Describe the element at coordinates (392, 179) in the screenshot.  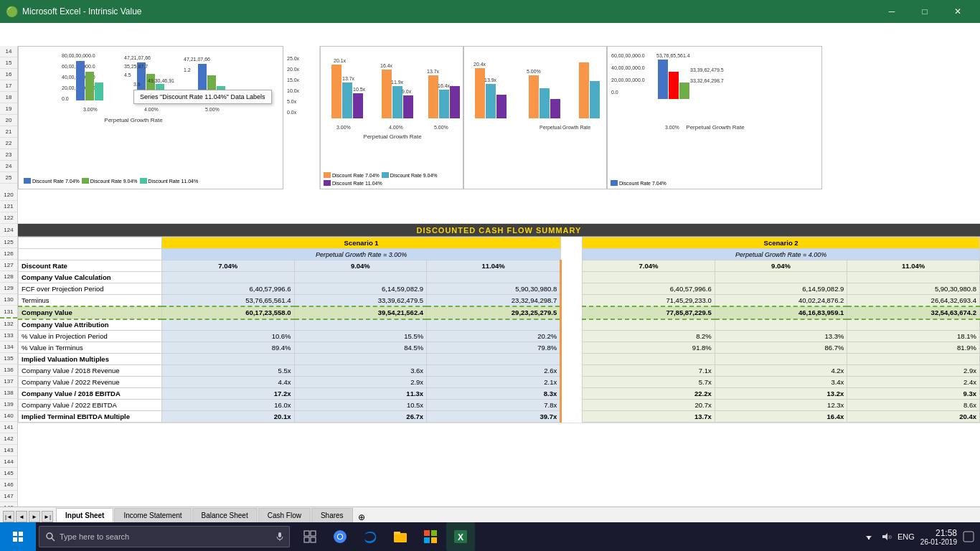
I see `chart-legend-2: Discount Rate 7.04% Discount Rate 9.04% …` at that location.